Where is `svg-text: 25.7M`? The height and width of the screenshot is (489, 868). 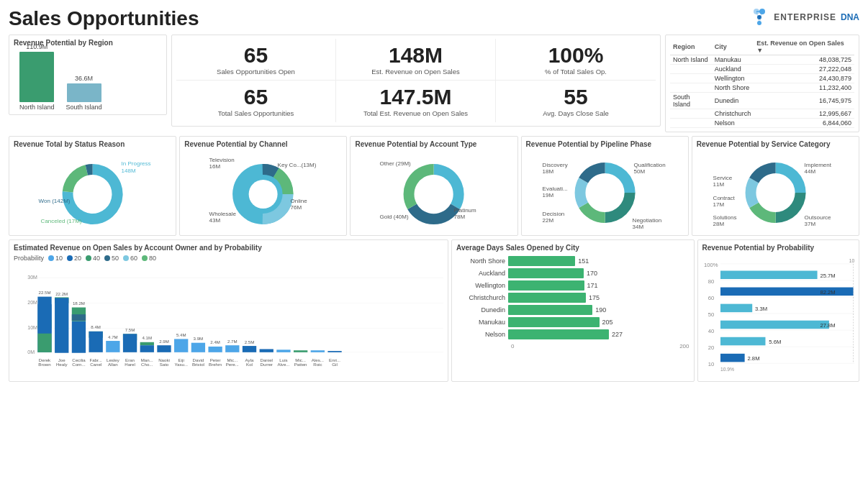
svg-text: 25.7M is located at coordinates (828, 276).